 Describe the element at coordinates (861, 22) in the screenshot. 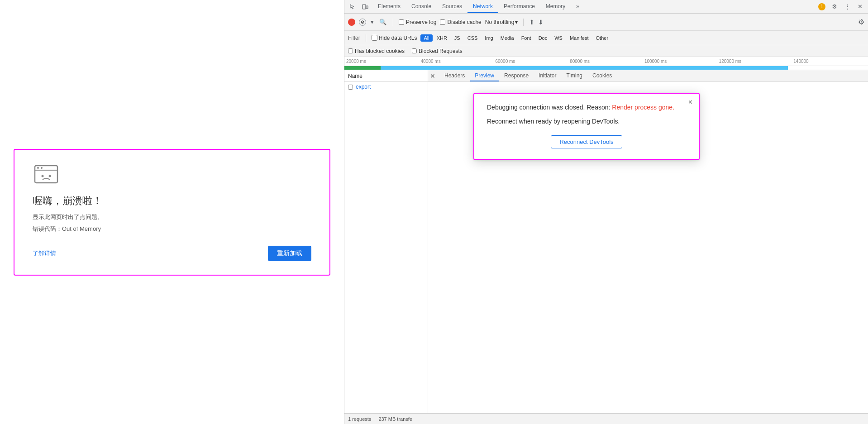

I see `network-settings-icon: ⚙` at that location.